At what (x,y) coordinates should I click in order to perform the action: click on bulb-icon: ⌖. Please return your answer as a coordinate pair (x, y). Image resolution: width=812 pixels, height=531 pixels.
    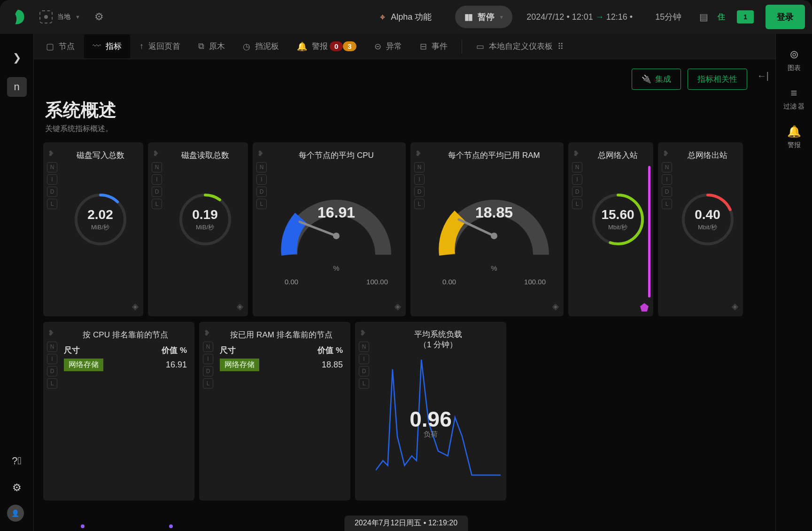
    Looking at the image, I should click on (382, 17).